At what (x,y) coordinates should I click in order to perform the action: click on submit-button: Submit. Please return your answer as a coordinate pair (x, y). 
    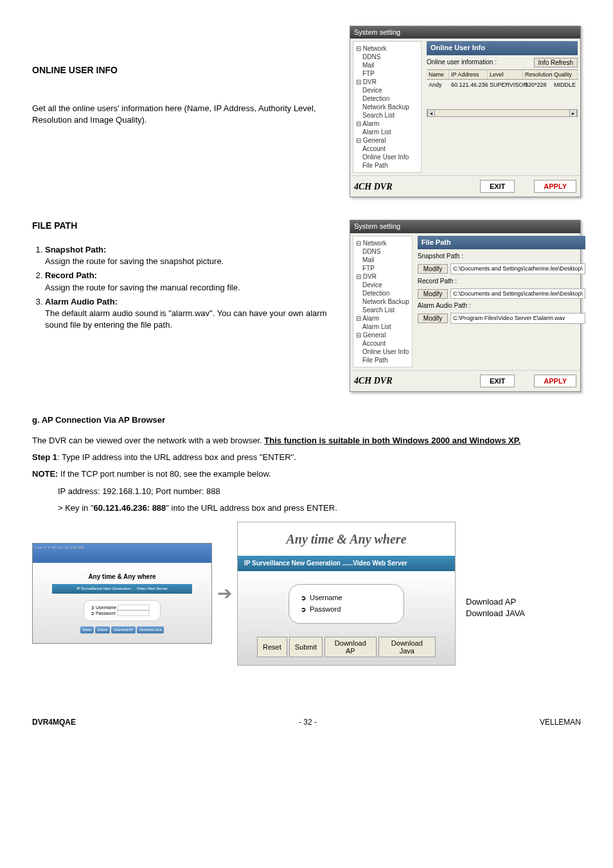
    Looking at the image, I should click on (306, 647).